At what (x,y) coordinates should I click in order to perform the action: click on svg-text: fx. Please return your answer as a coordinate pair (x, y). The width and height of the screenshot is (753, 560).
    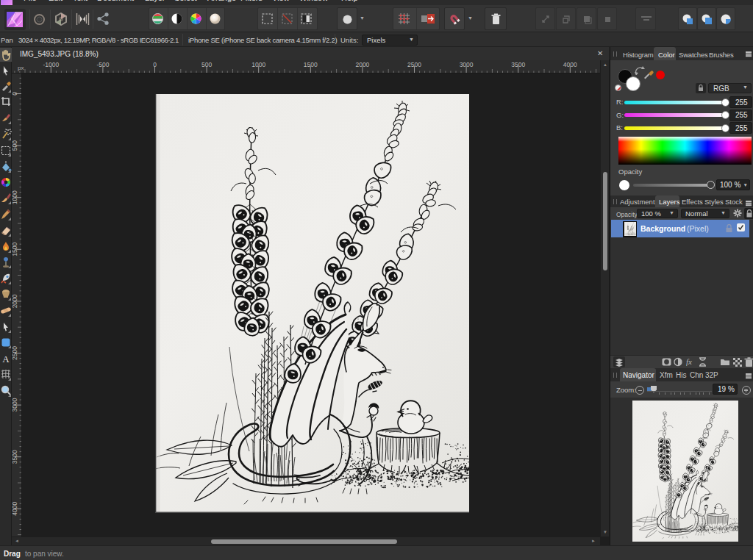
    Looking at the image, I should click on (689, 362).